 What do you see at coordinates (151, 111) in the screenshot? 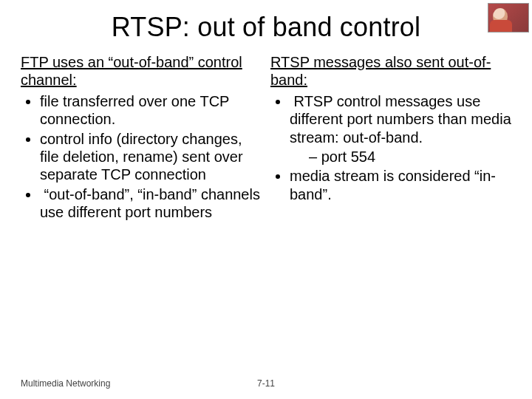
I see `list-item: file transferred over one TCP connection…` at bounding box center [151, 111].